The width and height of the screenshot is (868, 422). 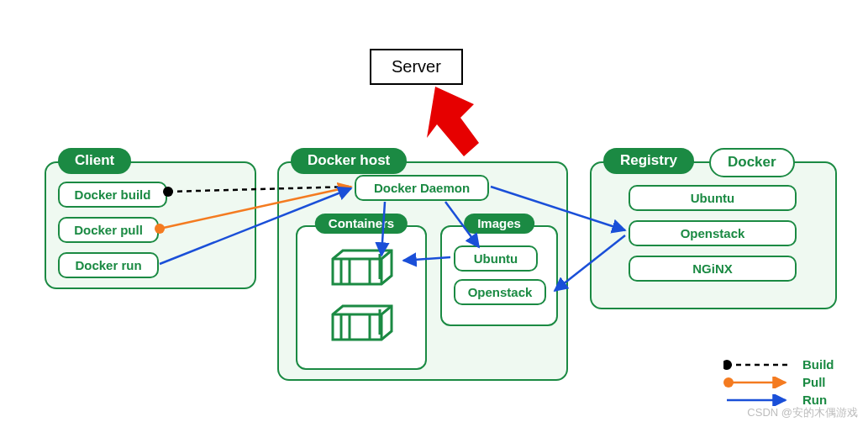 I want to click on annotation-server-label: Server, so click(x=417, y=66).